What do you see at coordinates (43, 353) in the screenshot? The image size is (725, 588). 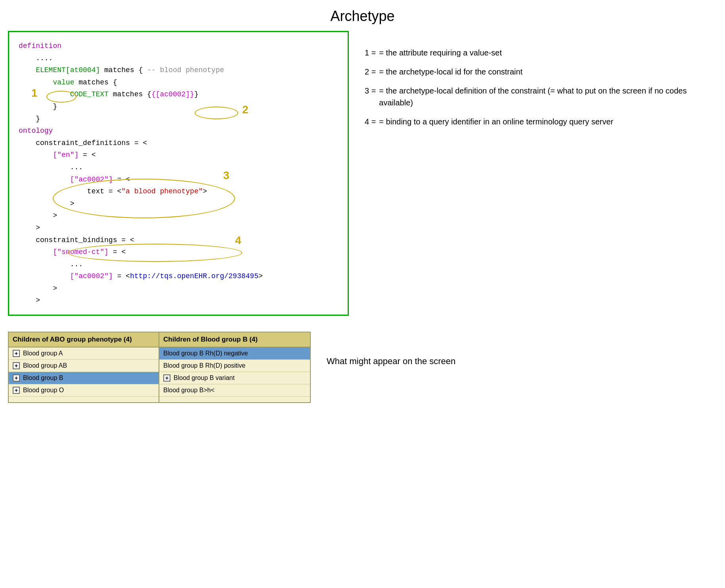 I see `row-label: Blood group A` at bounding box center [43, 353].